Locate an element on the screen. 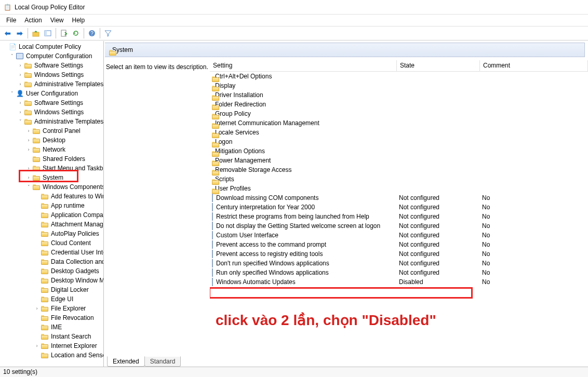  list-item-label: Restrict these programs from being launc… is located at coordinates (293, 217).